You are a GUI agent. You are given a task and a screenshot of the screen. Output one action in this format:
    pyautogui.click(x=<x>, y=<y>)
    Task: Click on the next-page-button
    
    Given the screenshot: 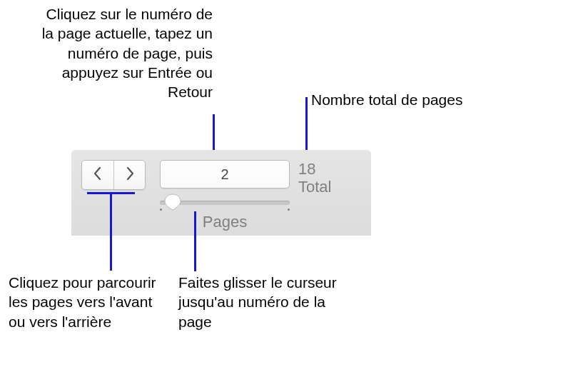 What is the action you would take?
    pyautogui.click(x=129, y=175)
    